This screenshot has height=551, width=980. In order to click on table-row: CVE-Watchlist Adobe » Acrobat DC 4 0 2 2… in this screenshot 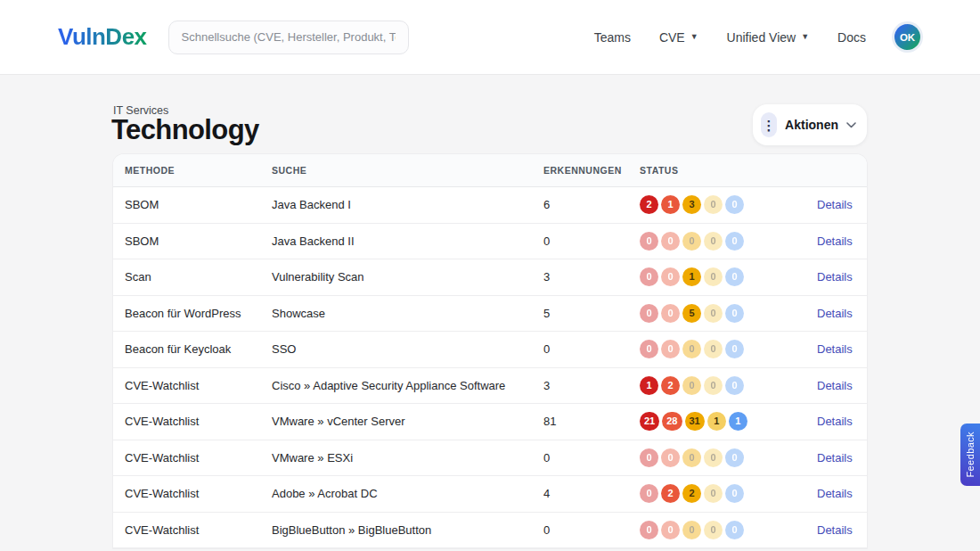, I will do `click(490, 494)`.